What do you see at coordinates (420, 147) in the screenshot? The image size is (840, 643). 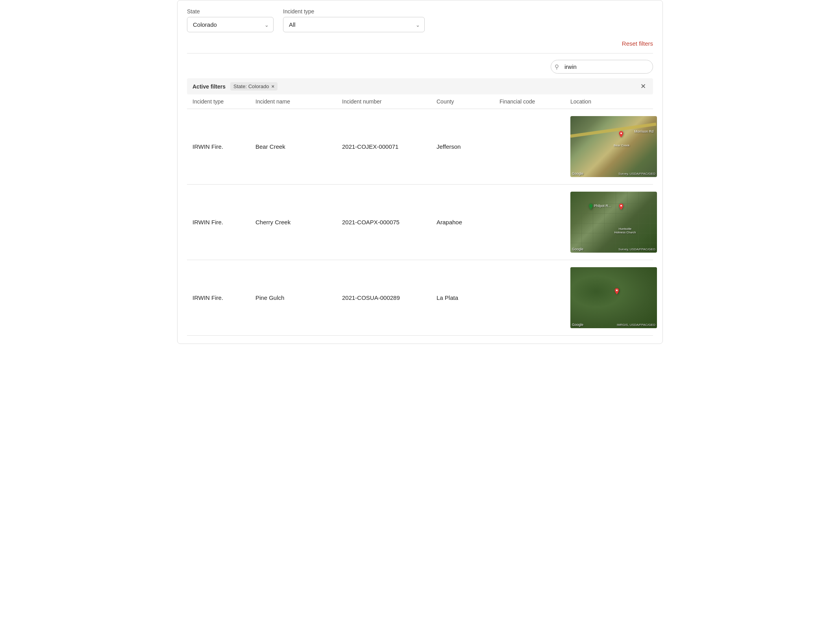 I see `table-row: IRWIN Fire. Bear Creek 2021-COJEX-000071…` at bounding box center [420, 147].